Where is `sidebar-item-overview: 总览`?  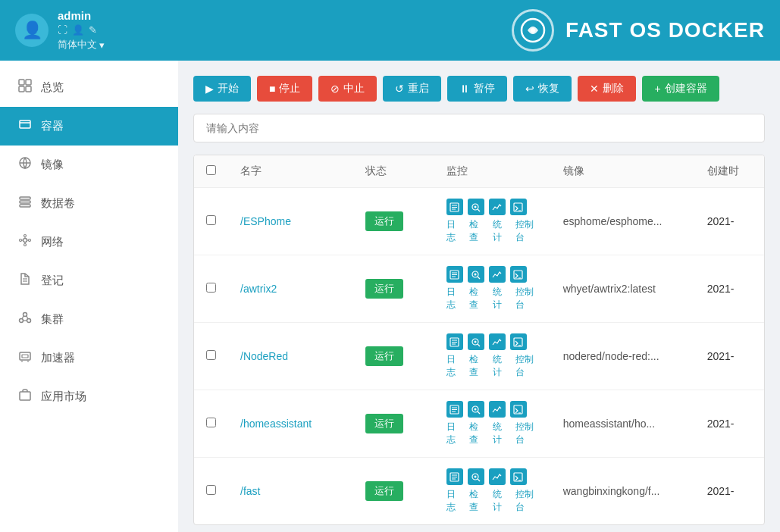 sidebar-item-overview: 总览 is located at coordinates (89, 88).